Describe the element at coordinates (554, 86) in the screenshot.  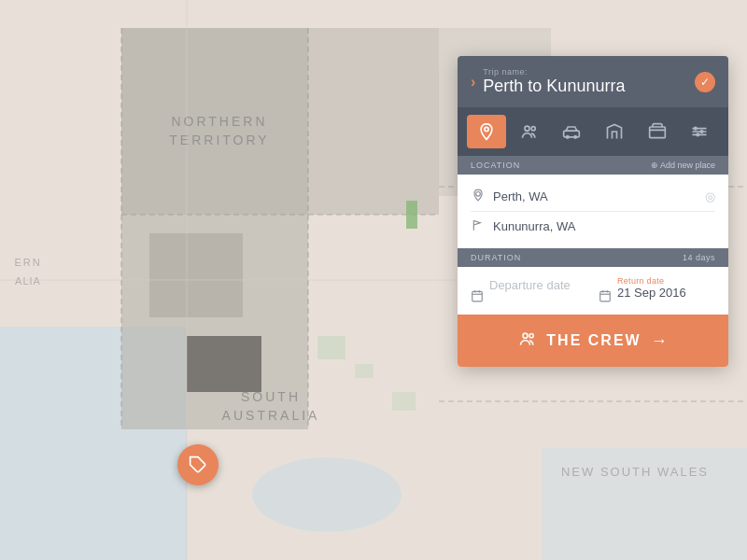
I see `trip-name: Perth to Kununurra` at that location.